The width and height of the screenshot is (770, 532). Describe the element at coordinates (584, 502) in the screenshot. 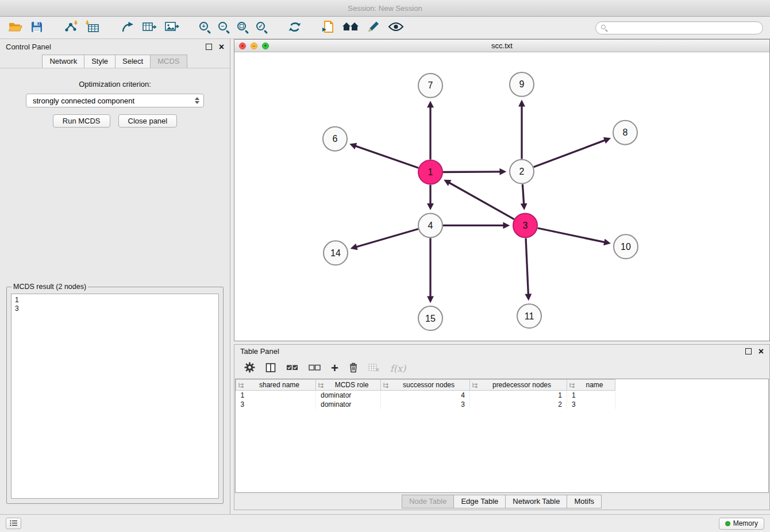

I see `tab-motifs: Motifs` at that location.